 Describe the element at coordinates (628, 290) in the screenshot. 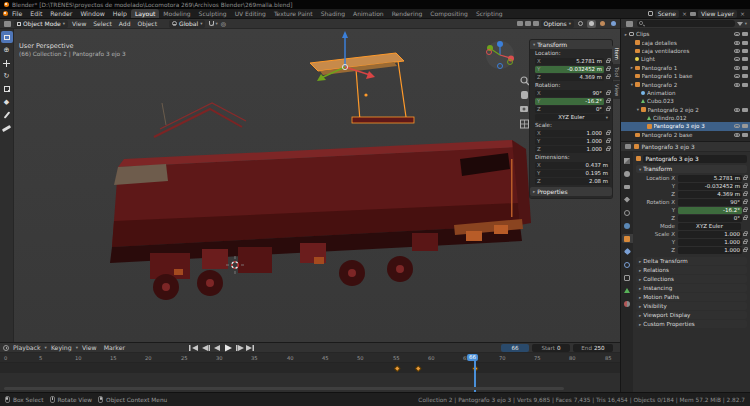

I see `tab-object-data` at that location.